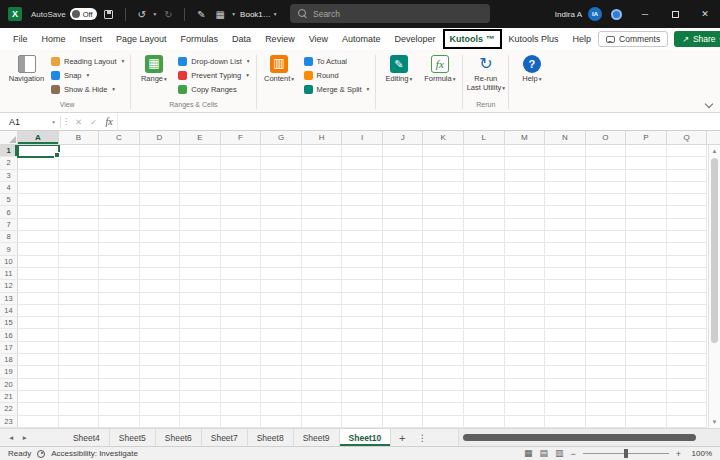 The width and height of the screenshot is (720, 460). I want to click on cell-j10, so click(404, 262).